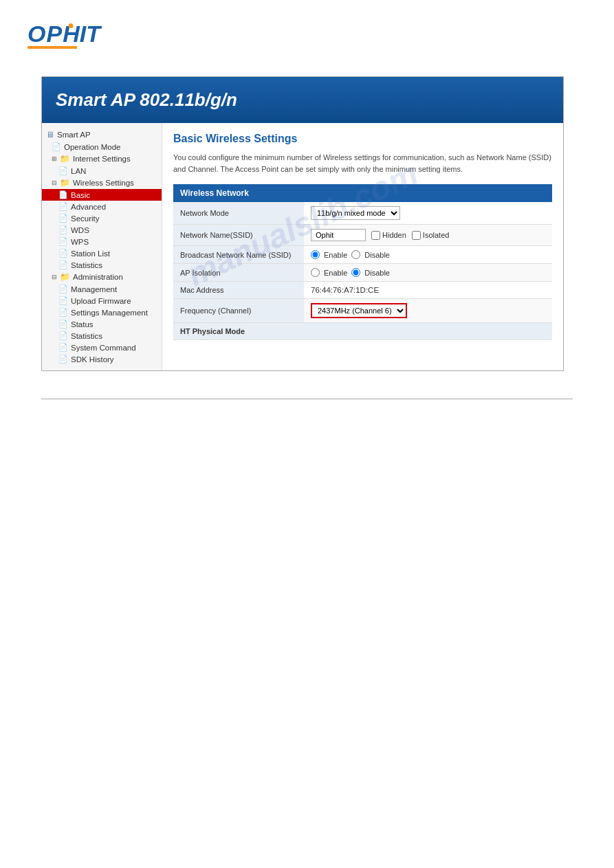  I want to click on sidebar-item-basic: 📄 Basic, so click(102, 195).